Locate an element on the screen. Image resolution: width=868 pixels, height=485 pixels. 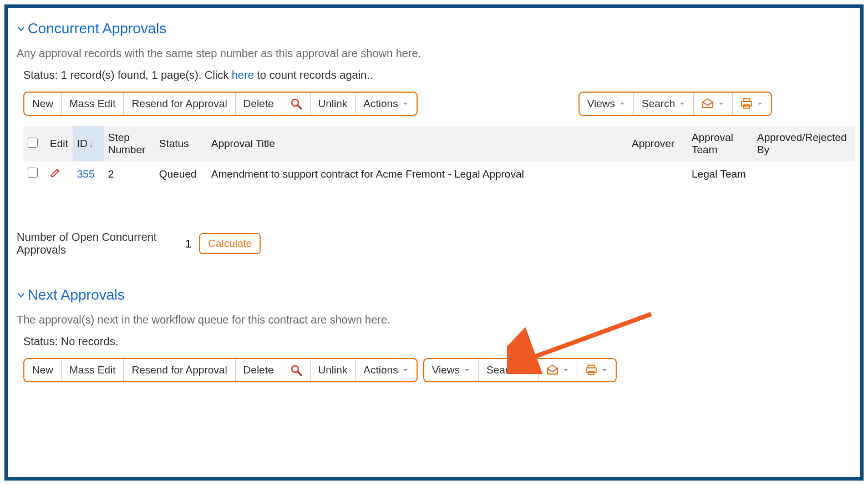
select-all-checkbox is located at coordinates (33, 143).